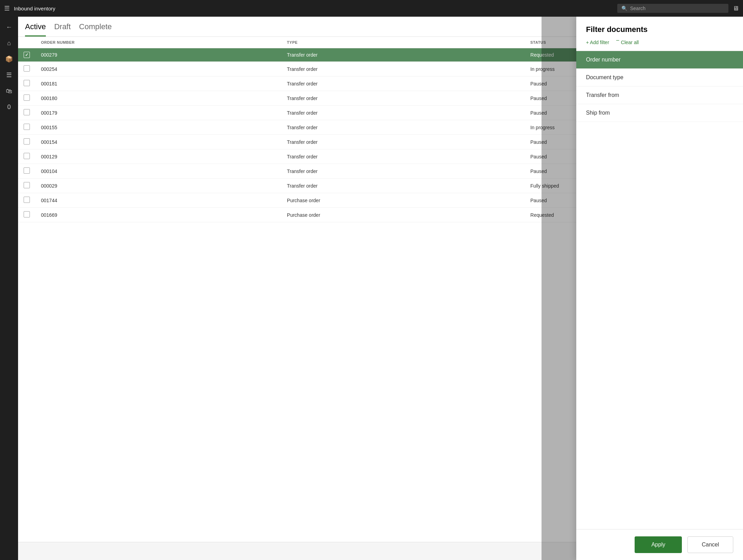 This screenshot has width=743, height=560. Describe the element at coordinates (27, 42) in the screenshot. I see `col-checkbox` at that location.